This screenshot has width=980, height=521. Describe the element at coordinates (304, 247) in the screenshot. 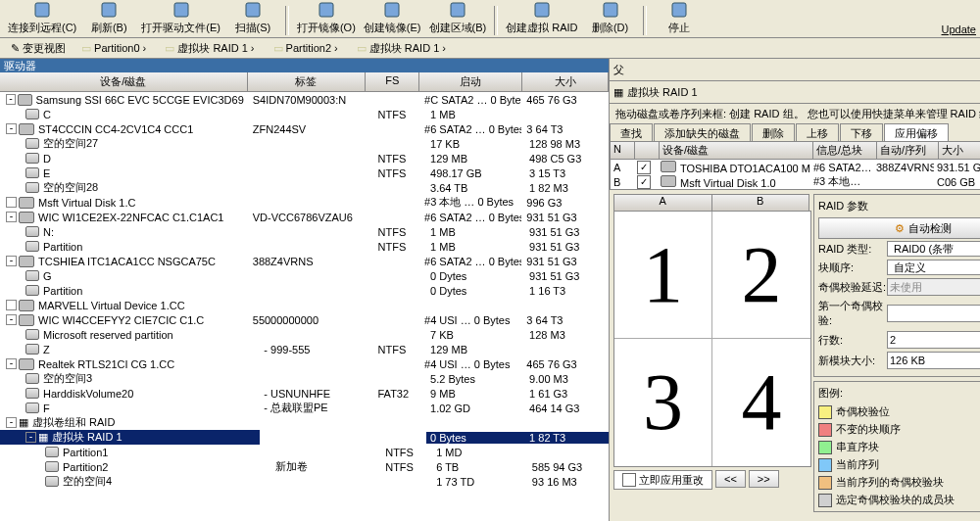

I see `device-row: PartitionNTFS1 MB931 51 G3` at that location.